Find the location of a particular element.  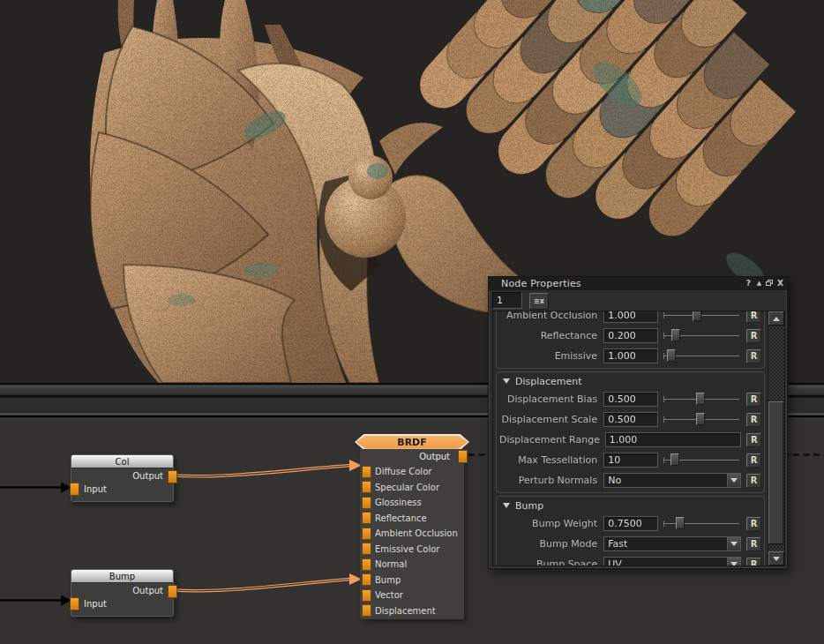

property-row-emissive: Emissive 1.000 R is located at coordinates (630, 356).